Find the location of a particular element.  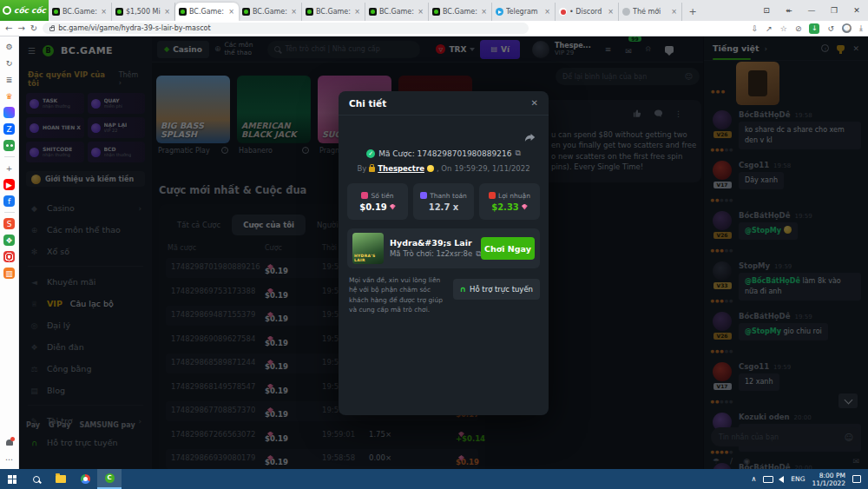

gift-icon: ❖ is located at coordinates (9, 240).